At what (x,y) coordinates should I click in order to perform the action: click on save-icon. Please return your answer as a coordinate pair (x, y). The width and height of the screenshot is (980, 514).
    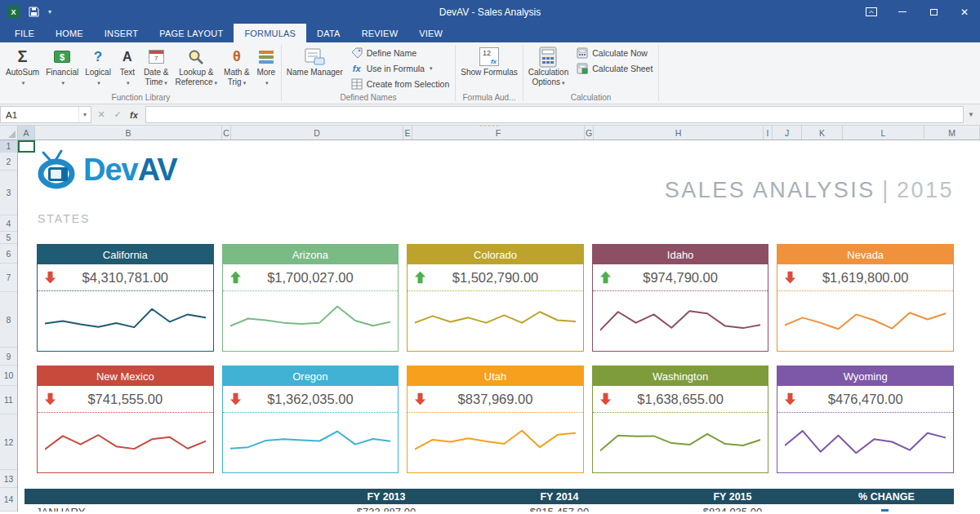
    Looking at the image, I should click on (34, 11).